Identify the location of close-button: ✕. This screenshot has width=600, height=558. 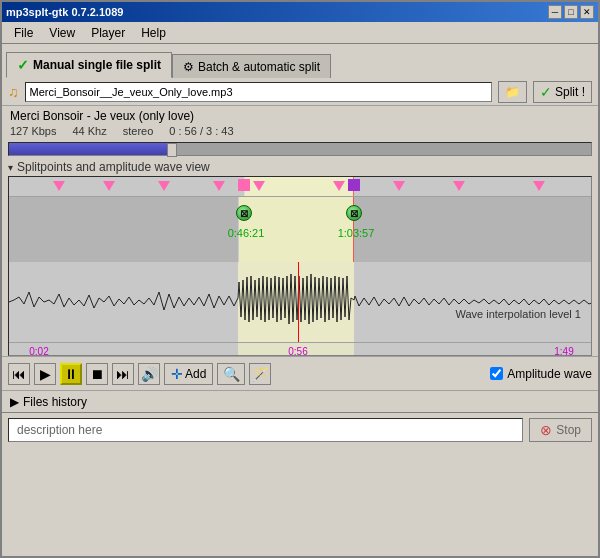
(587, 12).